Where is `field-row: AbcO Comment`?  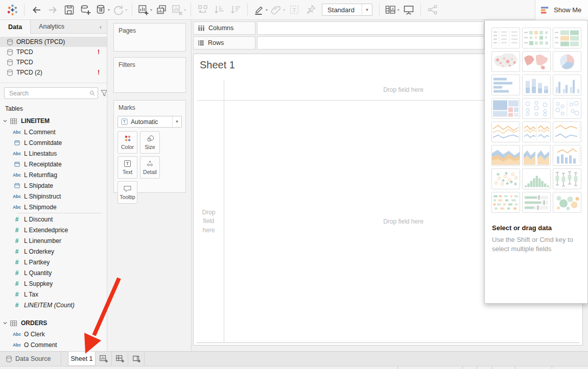
field-row: AbcO Comment is located at coordinates (53, 345).